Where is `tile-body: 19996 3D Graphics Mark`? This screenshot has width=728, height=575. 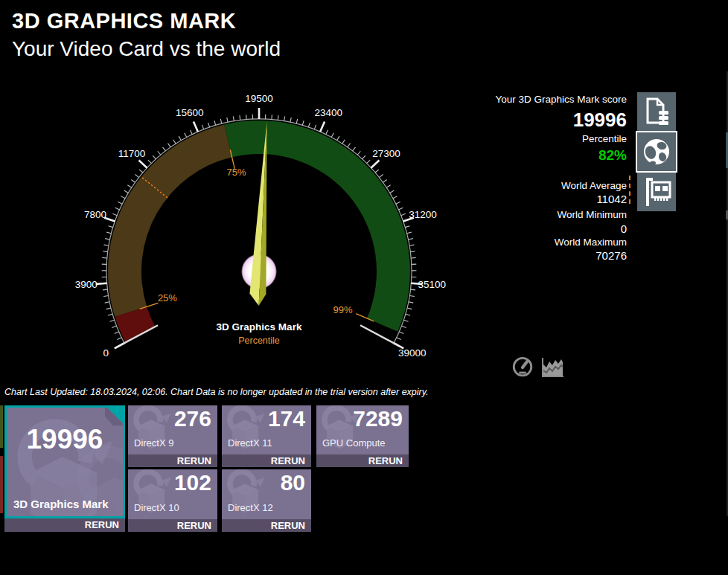 tile-body: 19996 3D Graphics Mark is located at coordinates (65, 462).